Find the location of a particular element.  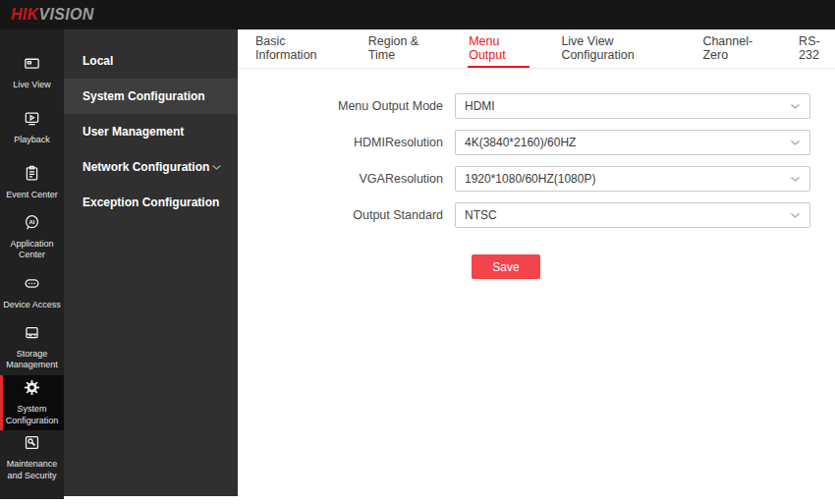

menu-output-mode-select: HDMI is located at coordinates (633, 106).